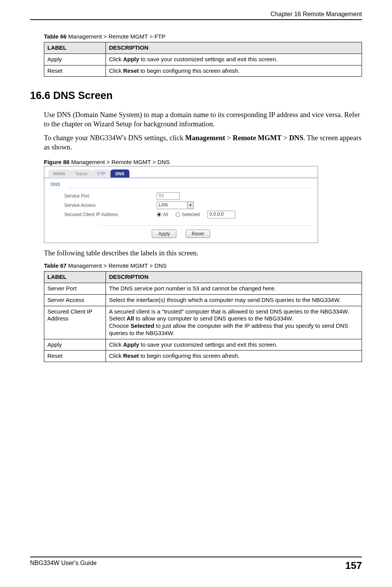  Describe the element at coordinates (166, 215) in the screenshot. I see `radio-all-label: All` at that location.